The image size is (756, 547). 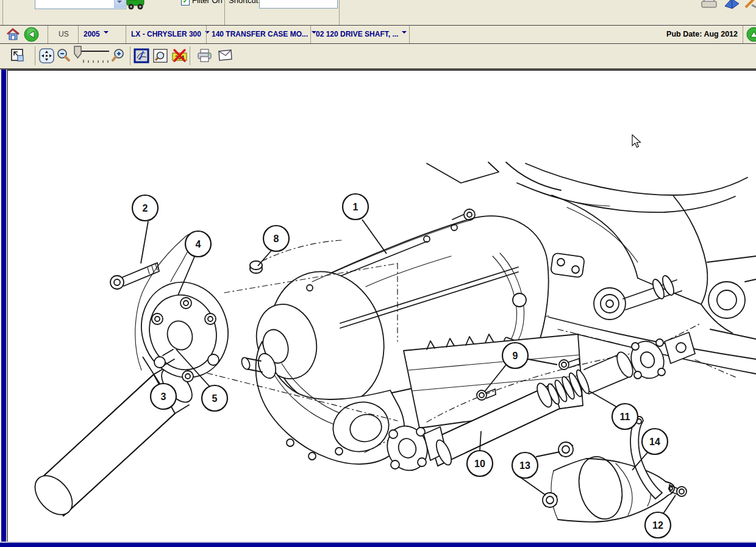 What do you see at coordinates (626, 417) in the screenshot?
I see `svg-text: 11` at bounding box center [626, 417].